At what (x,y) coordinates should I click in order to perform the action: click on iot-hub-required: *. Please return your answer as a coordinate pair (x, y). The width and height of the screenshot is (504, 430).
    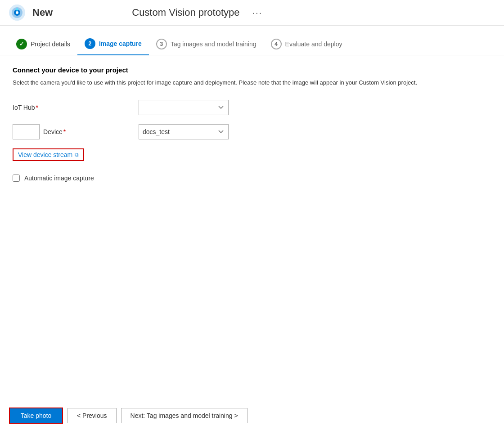
    Looking at the image, I should click on (37, 108).